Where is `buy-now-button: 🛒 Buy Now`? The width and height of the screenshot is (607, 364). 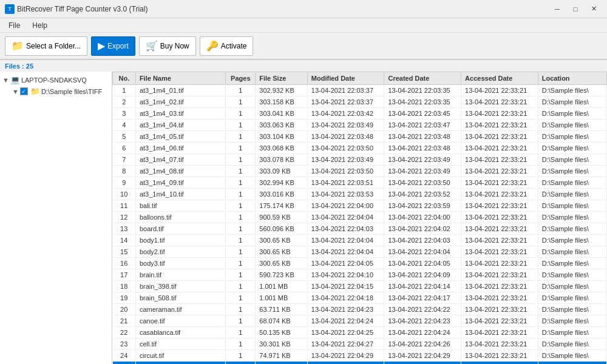
buy-now-button: 🛒 Buy Now is located at coordinates (168, 46).